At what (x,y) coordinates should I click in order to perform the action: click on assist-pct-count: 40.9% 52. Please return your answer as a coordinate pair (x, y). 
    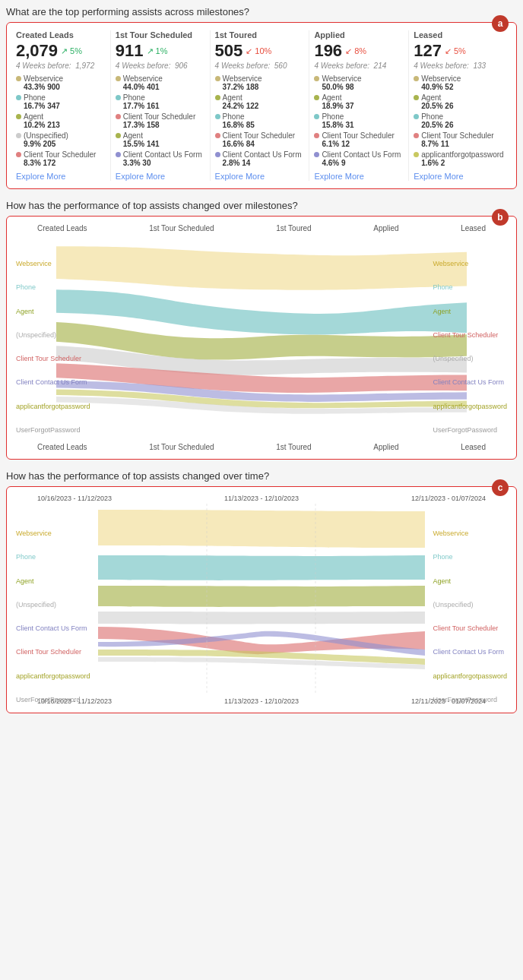
    Looking at the image, I should click on (441, 87).